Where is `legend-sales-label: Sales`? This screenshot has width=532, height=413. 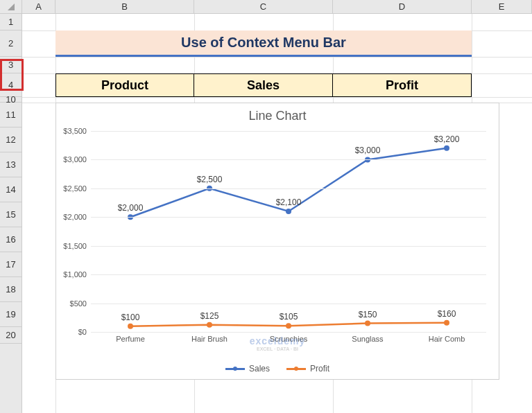
legend-sales-label: Sales is located at coordinates (259, 369).